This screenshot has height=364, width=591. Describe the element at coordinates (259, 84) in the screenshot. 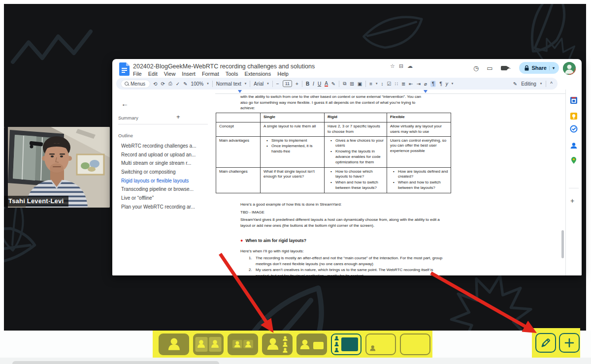

I see `font-select: Arial` at that location.